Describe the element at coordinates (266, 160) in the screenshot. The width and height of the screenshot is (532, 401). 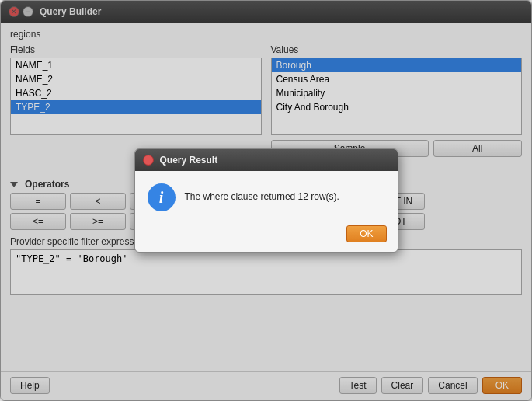
I see `dialog-title-bar: Query Result` at that location.